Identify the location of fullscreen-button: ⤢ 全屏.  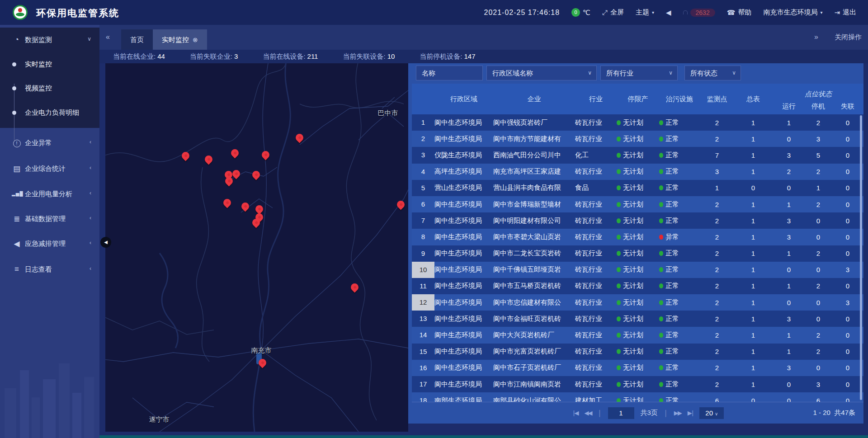
(613, 13).